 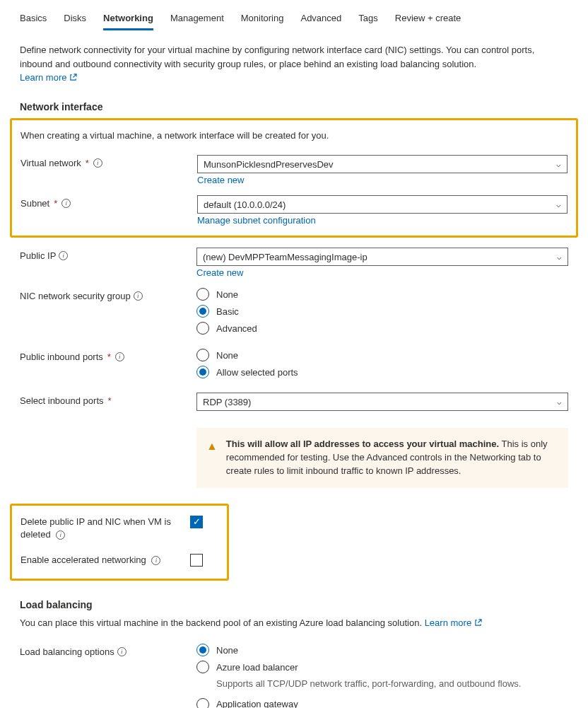 I want to click on inbound-label: Public inbound ports, so click(x=61, y=356).